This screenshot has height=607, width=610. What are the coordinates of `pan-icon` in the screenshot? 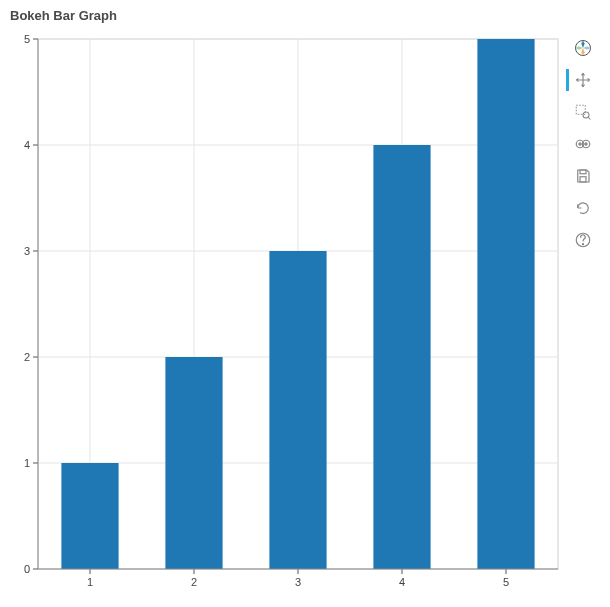 It's located at (583, 80).